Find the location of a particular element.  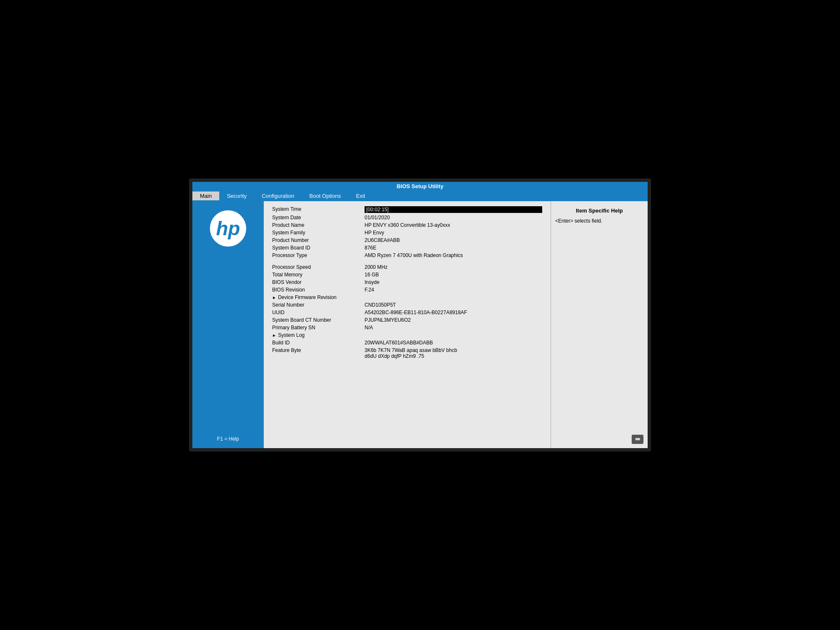

keyboard-icon: ⌨️ is located at coordinates (638, 439).